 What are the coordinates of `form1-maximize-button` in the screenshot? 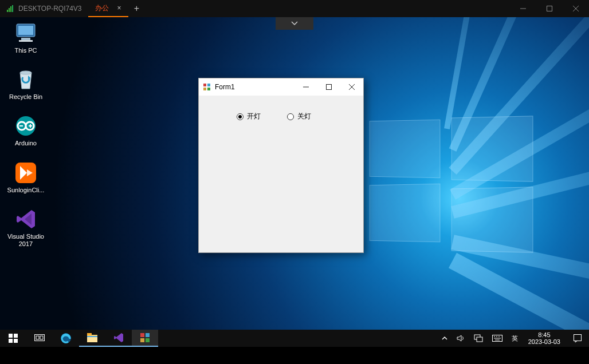 It's located at (329, 87).